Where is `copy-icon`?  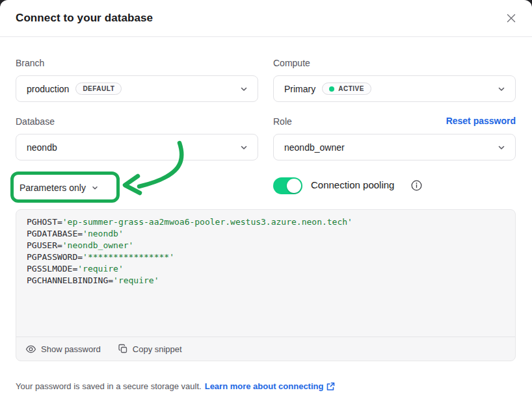
copy-icon is located at coordinates (123, 349).